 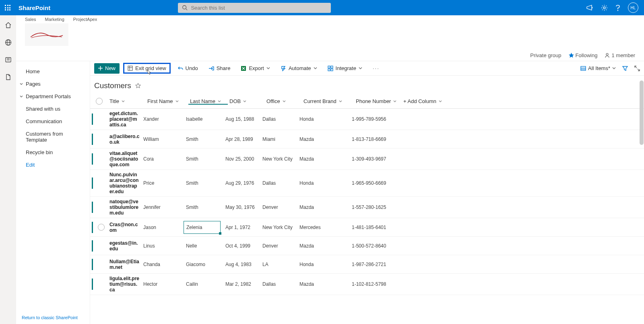 I want to click on members-button: 1 member, so click(x=620, y=56).